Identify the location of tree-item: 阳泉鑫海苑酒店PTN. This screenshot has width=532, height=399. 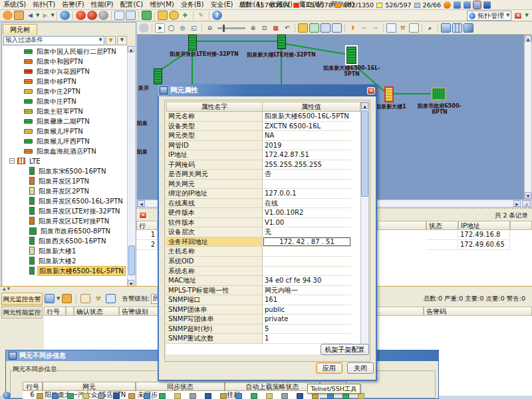
(61, 151).